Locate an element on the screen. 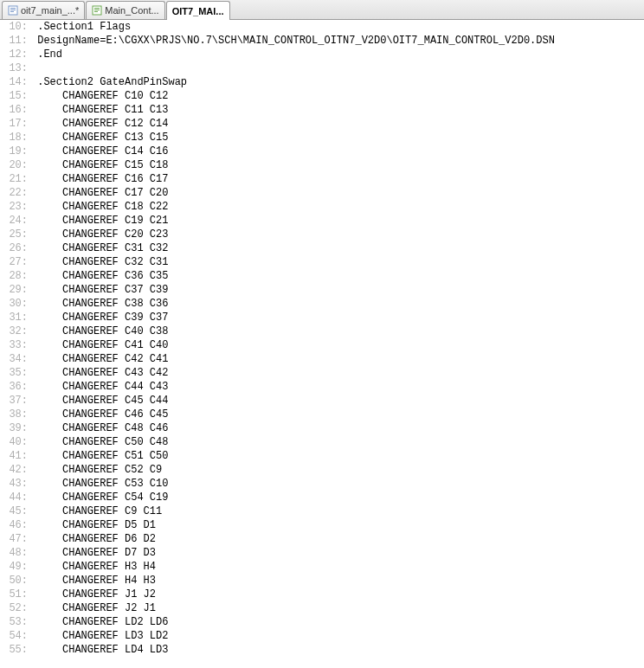 This screenshot has height=668, width=644. line-text: CHANGEREF C42 C41 is located at coordinates (338, 359).